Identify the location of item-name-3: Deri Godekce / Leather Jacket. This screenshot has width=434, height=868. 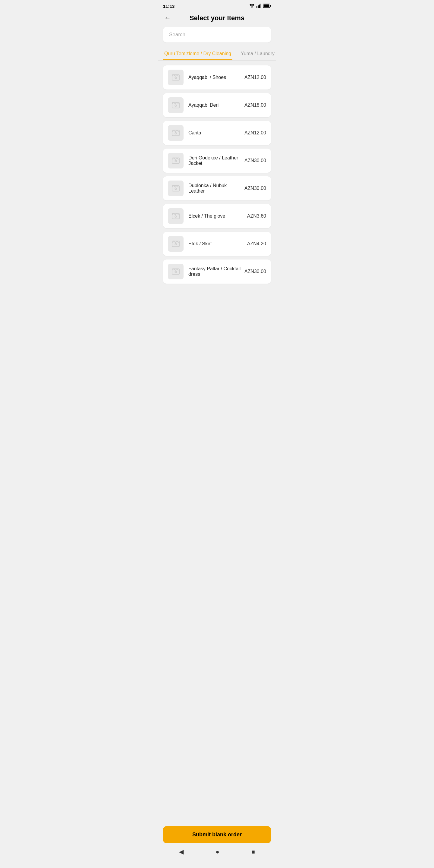
(215, 161).